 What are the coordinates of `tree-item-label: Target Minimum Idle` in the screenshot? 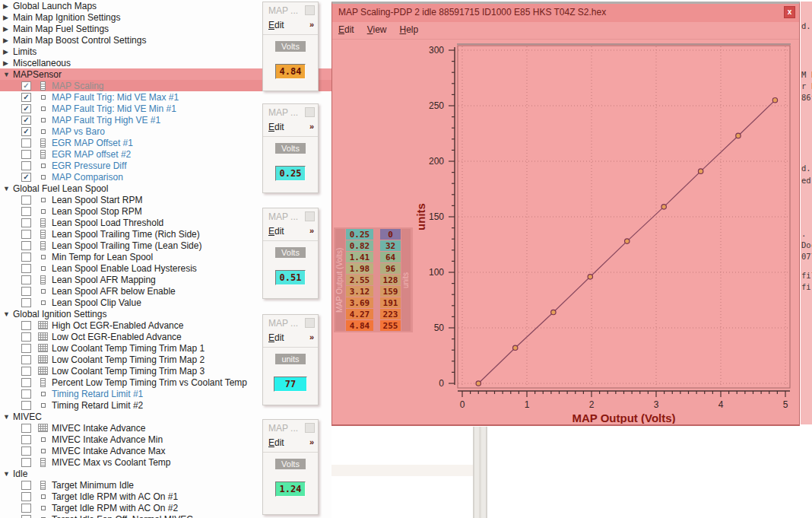 It's located at (93, 485).